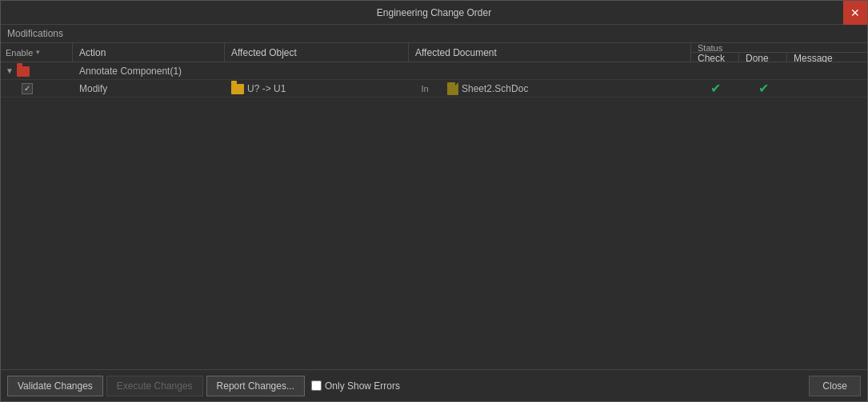 The height and width of the screenshot is (402, 868). Describe the element at coordinates (855, 13) in the screenshot. I see `close-button: ✕` at that location.